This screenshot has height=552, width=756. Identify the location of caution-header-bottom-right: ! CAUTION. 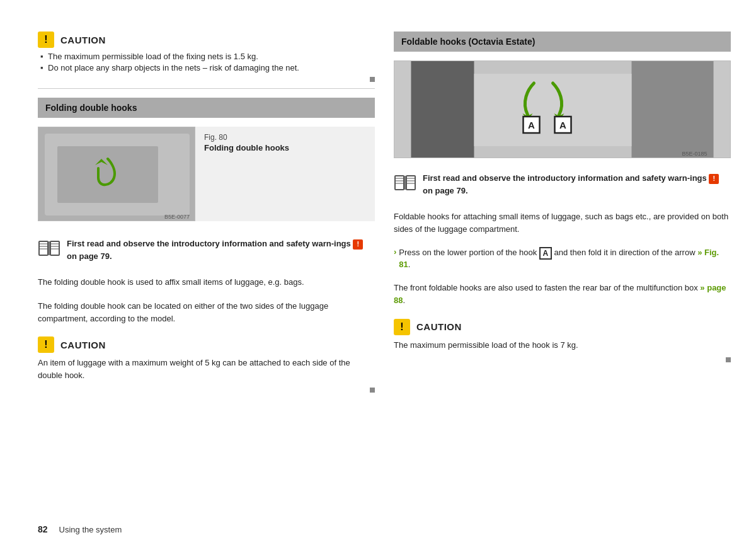
(562, 327).